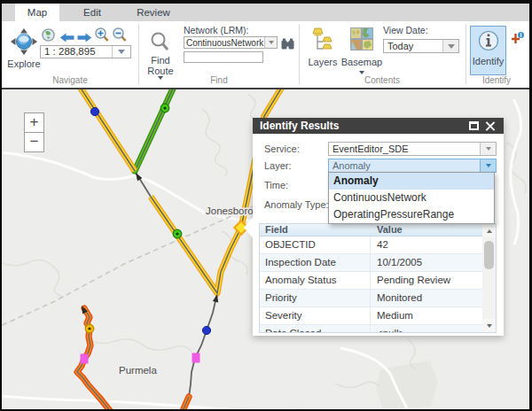 The height and width of the screenshot is (411, 532). Describe the element at coordinates (518, 37) in the screenshot. I see `identify-route-icon` at that location.